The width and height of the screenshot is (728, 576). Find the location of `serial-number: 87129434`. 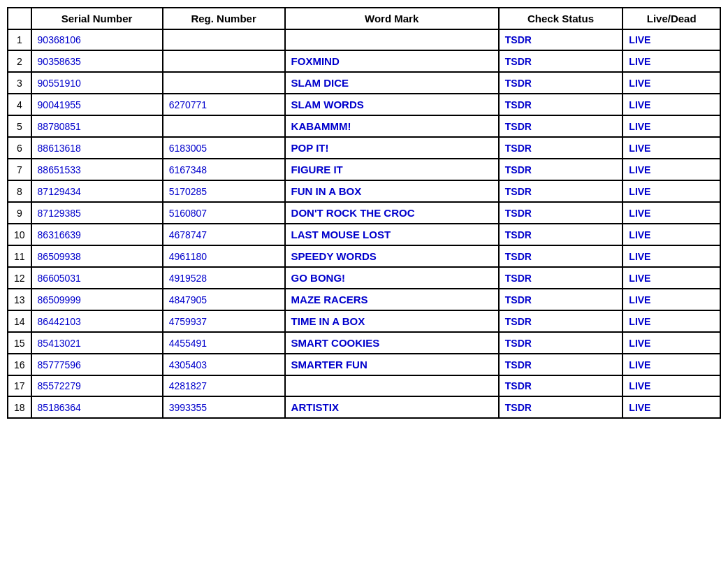

serial-number: 87129434 is located at coordinates (97, 192).